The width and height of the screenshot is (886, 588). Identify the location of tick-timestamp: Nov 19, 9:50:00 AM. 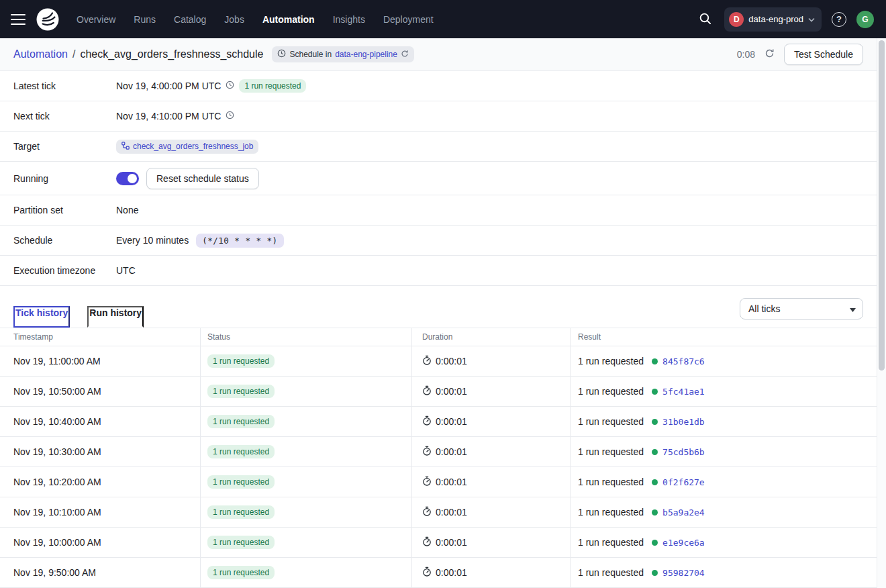
(55, 573).